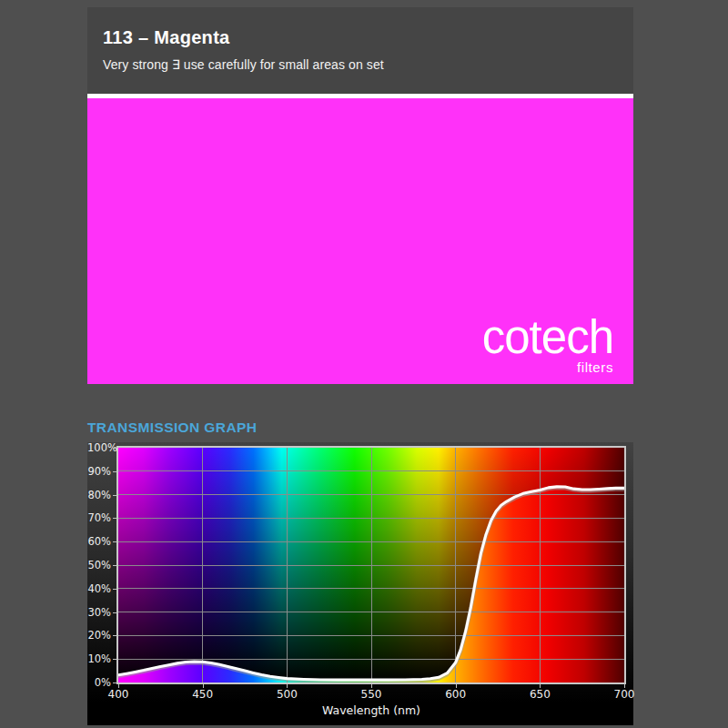 This screenshot has width=728, height=728. Describe the element at coordinates (371, 710) in the screenshot. I see `x-axis-title: Wavelength (nm)` at that location.